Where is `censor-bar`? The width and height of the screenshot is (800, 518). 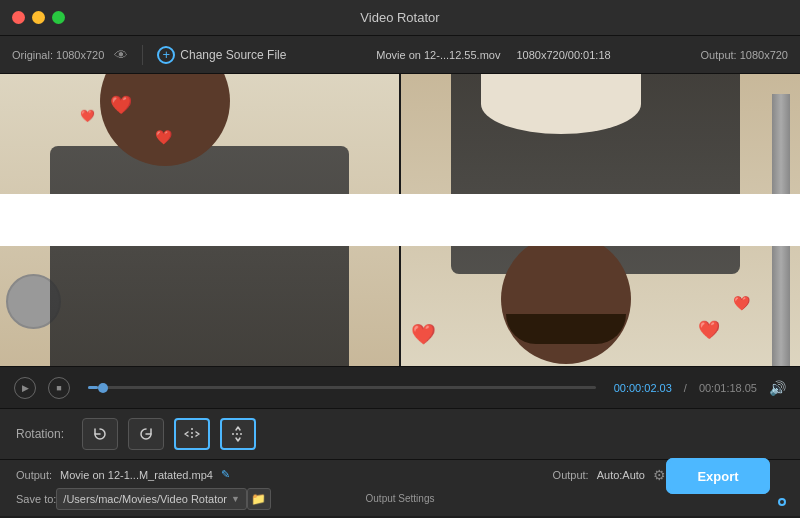
censor-bar is located at coordinates (400, 220).